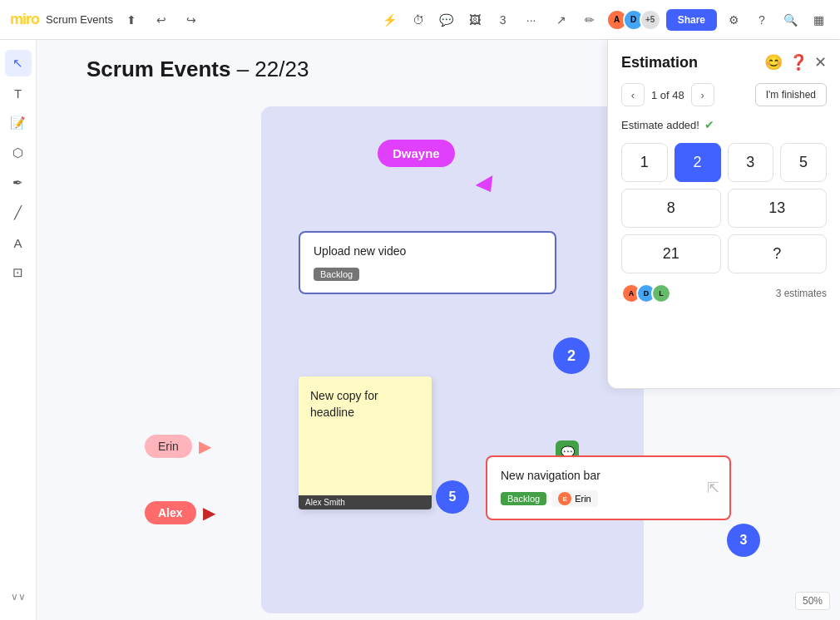 The image size is (840, 620). Describe the element at coordinates (158, 69) in the screenshot. I see `board-title-text: Scrum Events` at that location.